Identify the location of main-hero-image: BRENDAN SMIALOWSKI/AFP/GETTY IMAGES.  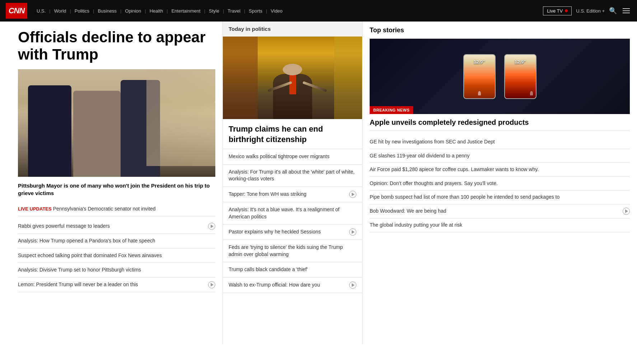
(117, 123).